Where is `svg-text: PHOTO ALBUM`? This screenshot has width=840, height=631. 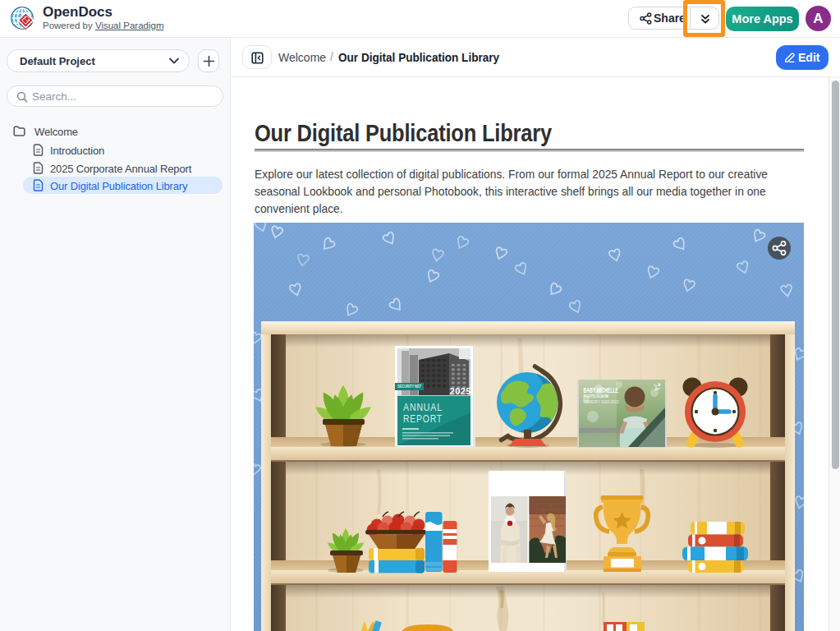 svg-text: PHOTO ALBUM is located at coordinates (596, 396).